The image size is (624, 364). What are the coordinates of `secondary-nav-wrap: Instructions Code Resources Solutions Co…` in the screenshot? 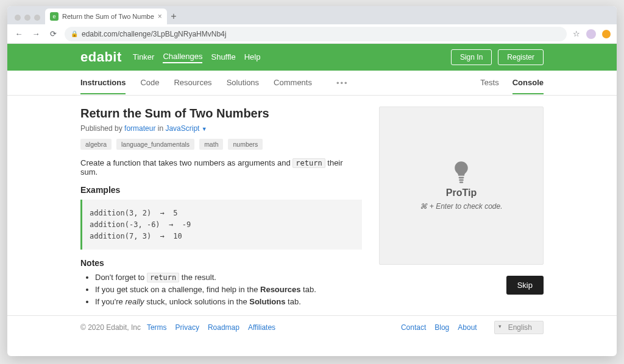 It's located at (312, 83).